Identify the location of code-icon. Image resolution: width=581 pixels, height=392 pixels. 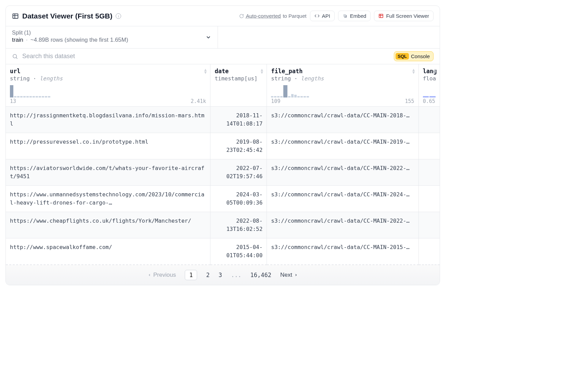
(317, 16).